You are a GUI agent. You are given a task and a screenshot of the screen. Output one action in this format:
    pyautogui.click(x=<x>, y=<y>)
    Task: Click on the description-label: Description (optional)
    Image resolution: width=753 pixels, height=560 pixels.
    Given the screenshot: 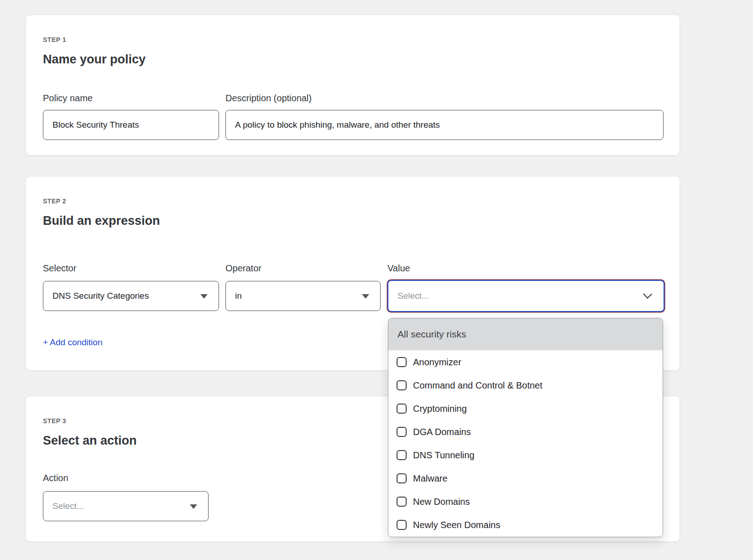 What is the action you would take?
    pyautogui.click(x=268, y=98)
    